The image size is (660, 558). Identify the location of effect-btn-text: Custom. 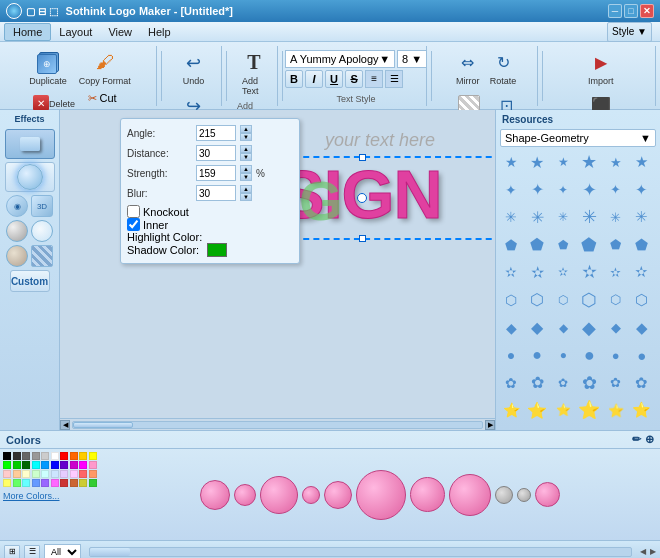
(30, 281).